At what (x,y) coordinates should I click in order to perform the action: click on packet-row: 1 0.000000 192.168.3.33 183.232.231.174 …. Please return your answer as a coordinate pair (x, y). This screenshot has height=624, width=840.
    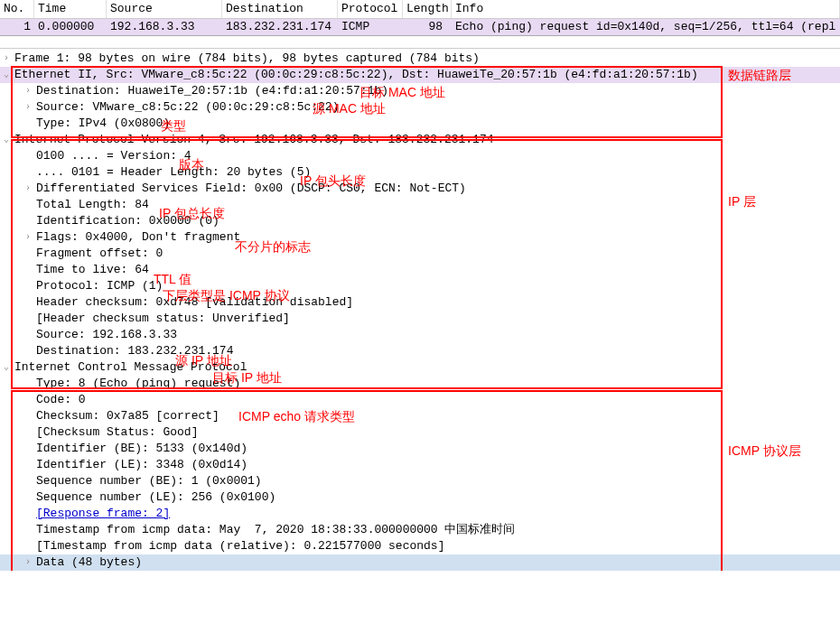
    Looking at the image, I should click on (420, 27).